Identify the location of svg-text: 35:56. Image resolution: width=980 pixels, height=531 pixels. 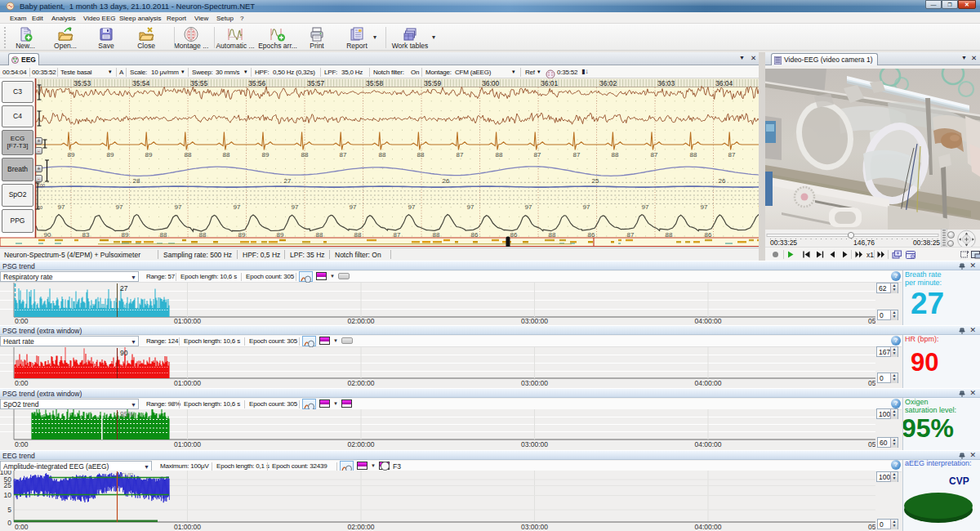
(257, 83).